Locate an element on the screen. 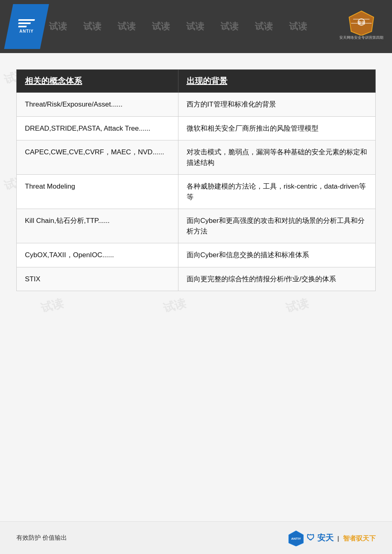  footer: 有效防护 价值输出 ANTIY 🛡 安天 | 智者驭天下 is located at coordinates (196, 538).